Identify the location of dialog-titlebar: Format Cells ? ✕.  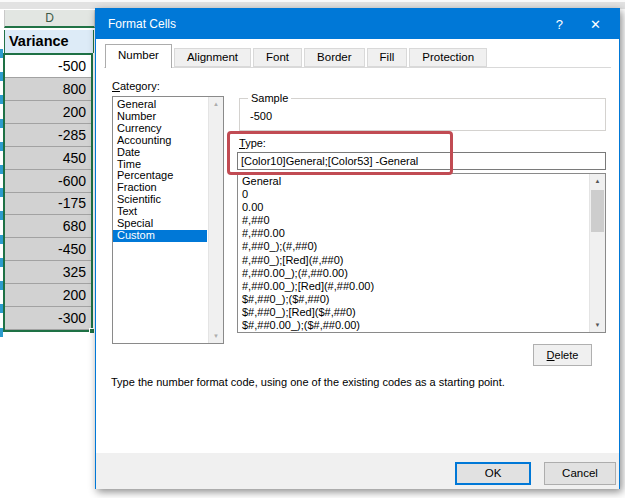
(358, 24).